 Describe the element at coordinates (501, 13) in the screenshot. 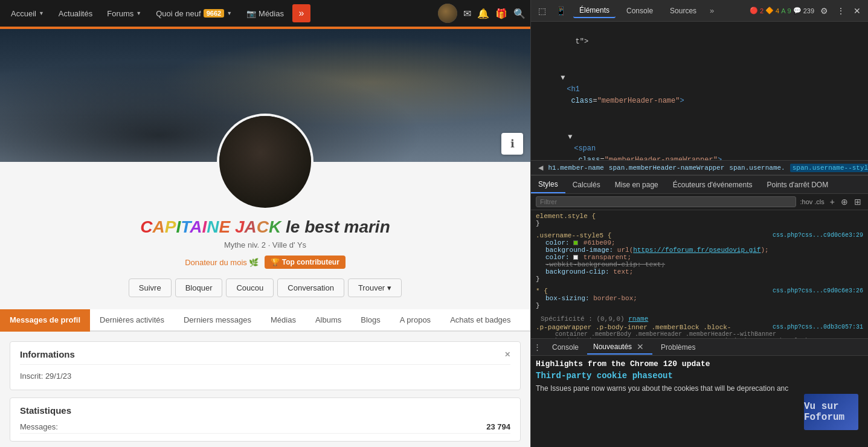

I see `nav-gift-icon: 🎁` at that location.